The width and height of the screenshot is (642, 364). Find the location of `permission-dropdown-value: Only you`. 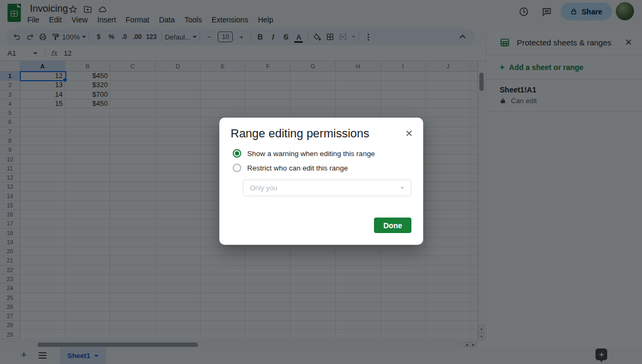

permission-dropdown-value: Only you is located at coordinates (263, 188).